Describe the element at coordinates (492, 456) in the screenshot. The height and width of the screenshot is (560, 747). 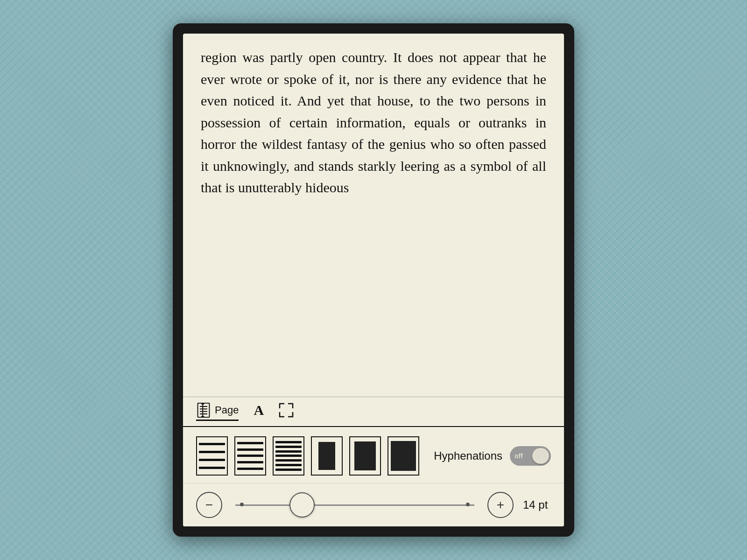
I see `hyphenation-control: Hyphenations off` at that location.